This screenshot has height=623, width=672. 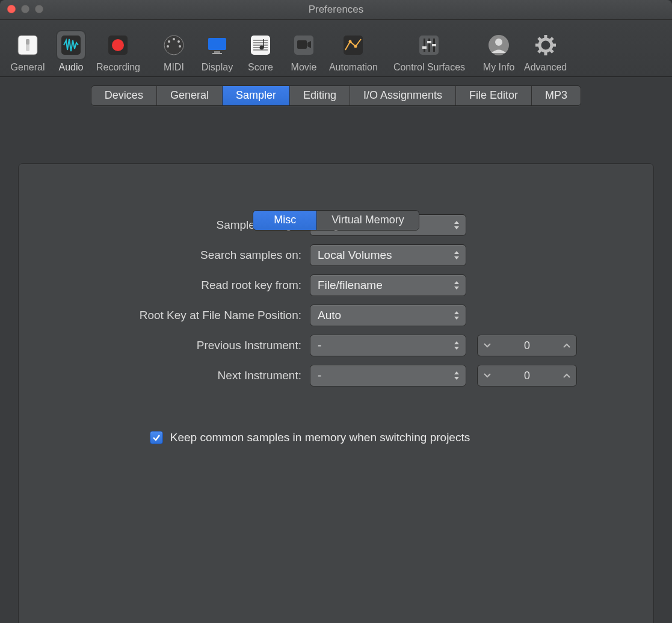 I want to click on read-root-popup: File/filename, so click(x=388, y=285).